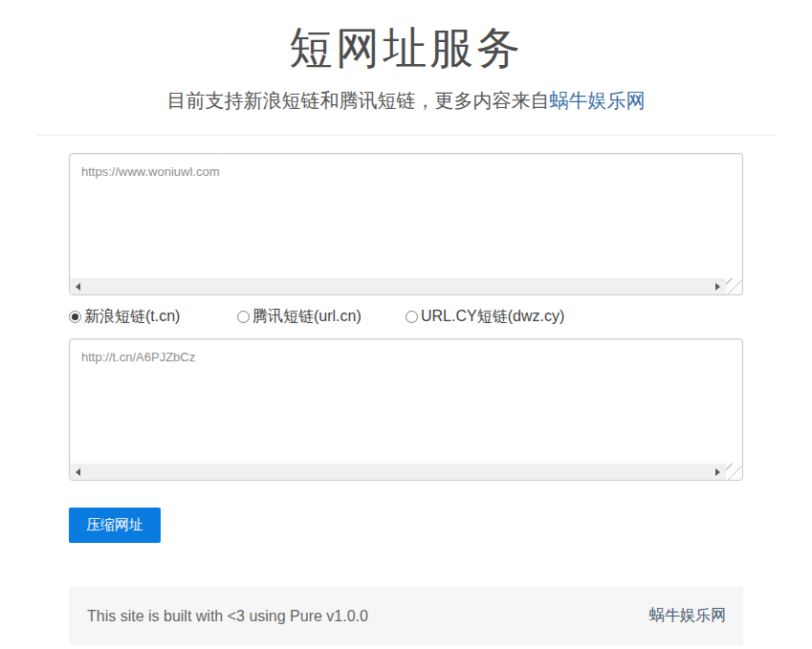  I want to click on subtitle-text: 目前支持新浪短链和腾讯短链，更多内容来自, so click(359, 100).